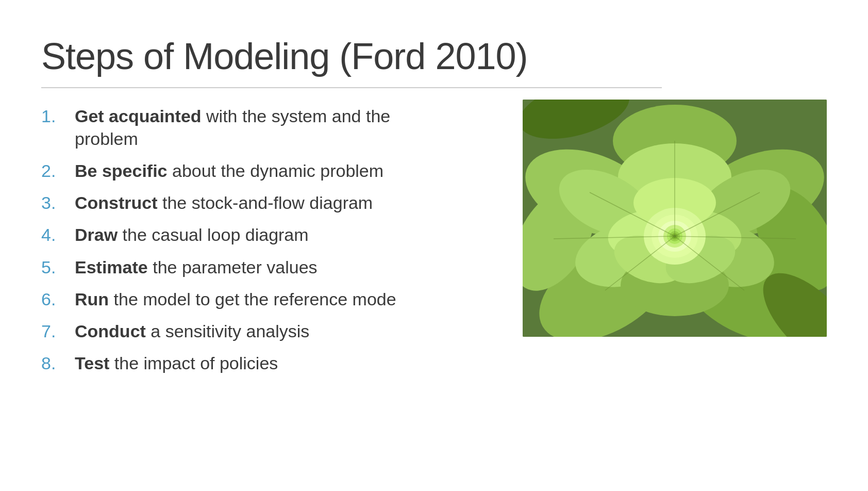 The height and width of the screenshot is (491, 868). Describe the element at coordinates (192, 235) in the screenshot. I see `item-text-4: Draw the casual loop diagram` at that location.